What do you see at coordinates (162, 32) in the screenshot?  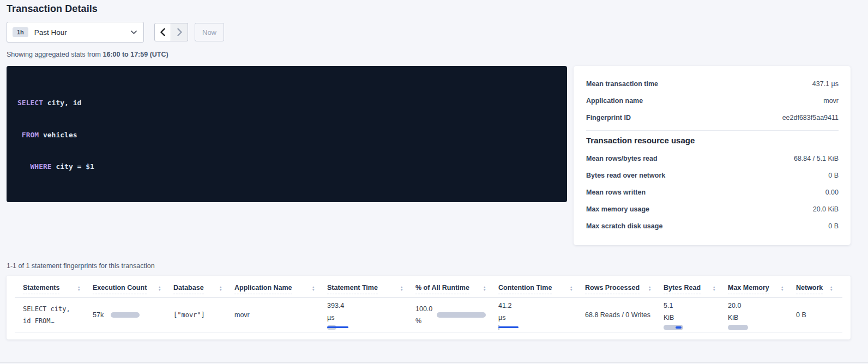 I see `chevron-left-icon` at bounding box center [162, 32].